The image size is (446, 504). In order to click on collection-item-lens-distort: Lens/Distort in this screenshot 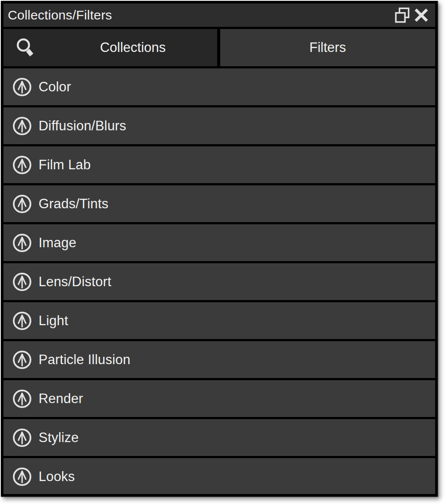, I will do `click(219, 281)`.